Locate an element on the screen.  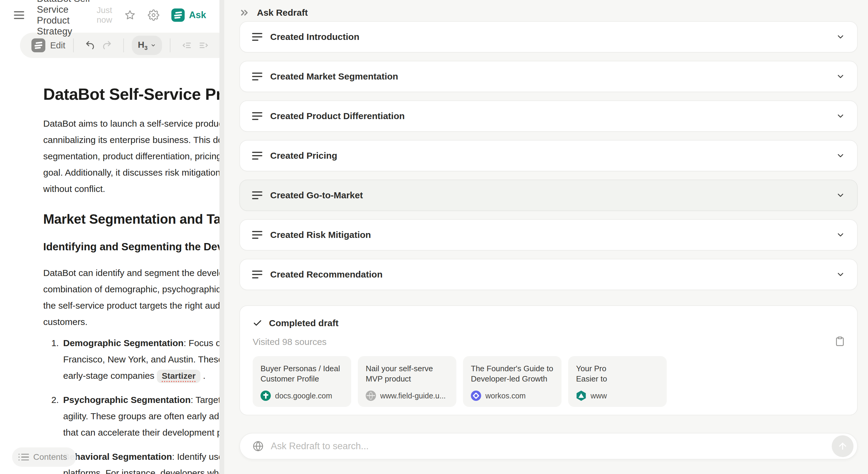
list-item: Psychographic Segmentation: Target devel… is located at coordinates (143, 416).